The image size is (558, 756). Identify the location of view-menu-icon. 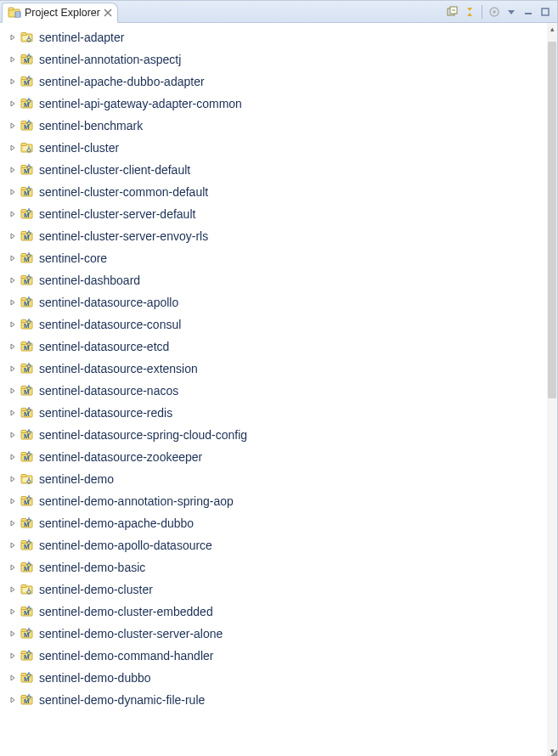
(511, 12).